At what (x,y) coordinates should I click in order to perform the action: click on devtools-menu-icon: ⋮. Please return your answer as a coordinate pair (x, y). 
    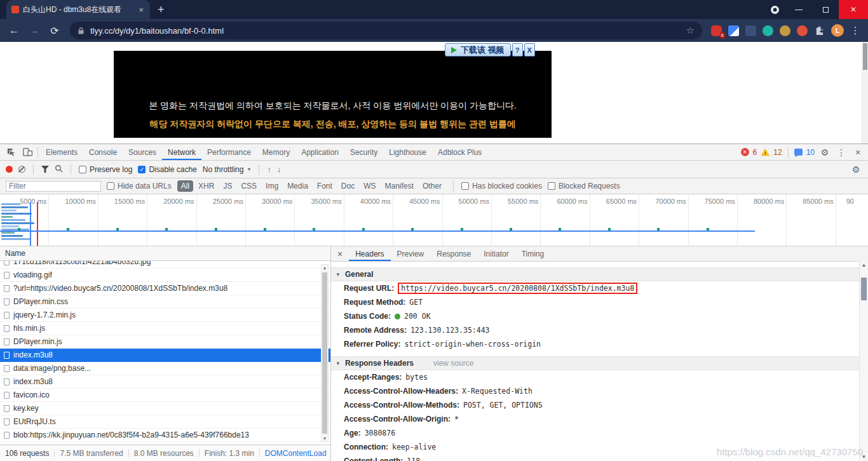
    Looking at the image, I should click on (841, 152).